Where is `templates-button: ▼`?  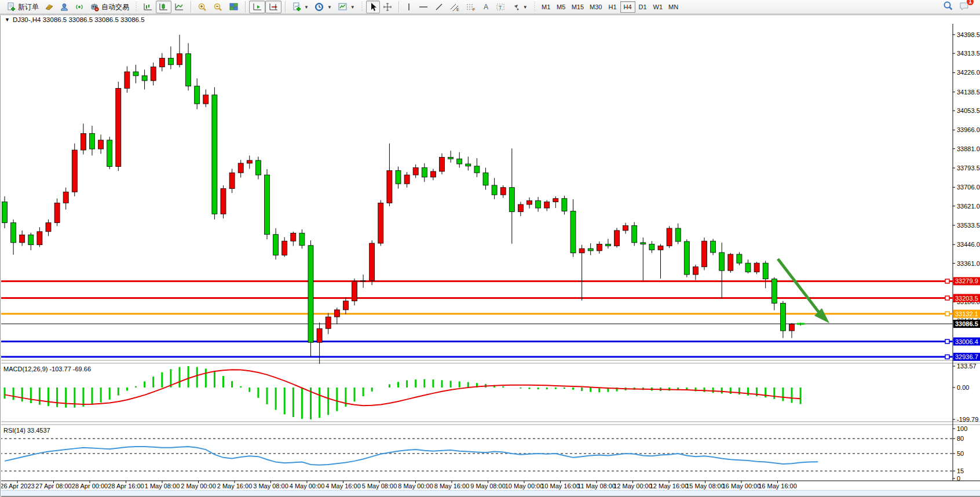 templates-button: ▼ is located at coordinates (346, 7).